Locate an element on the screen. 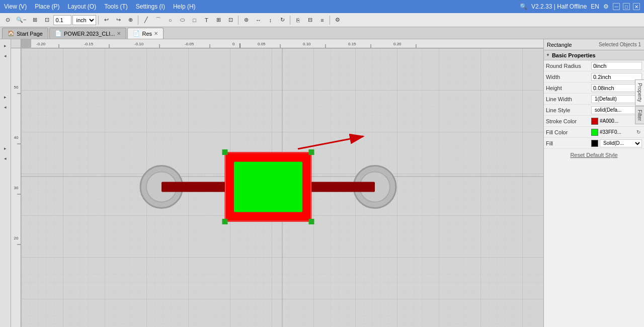 The width and height of the screenshot is (644, 327). toolbar-btn-grid: ⊡ is located at coordinates (47, 20).